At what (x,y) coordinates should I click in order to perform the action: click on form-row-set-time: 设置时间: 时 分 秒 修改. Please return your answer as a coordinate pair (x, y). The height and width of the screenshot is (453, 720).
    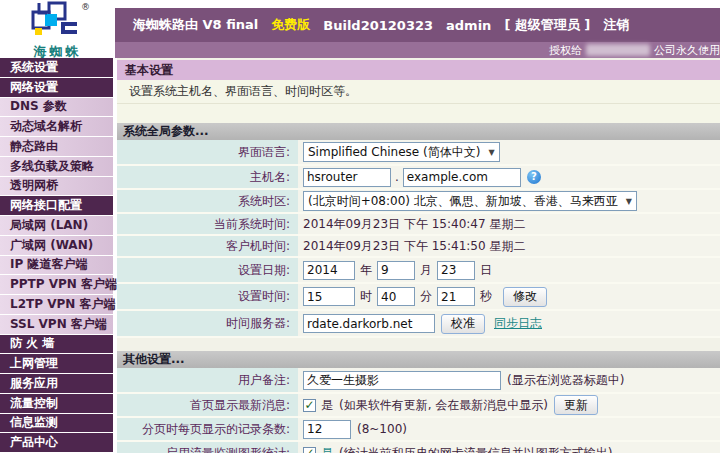
    Looking at the image, I should click on (418, 298).